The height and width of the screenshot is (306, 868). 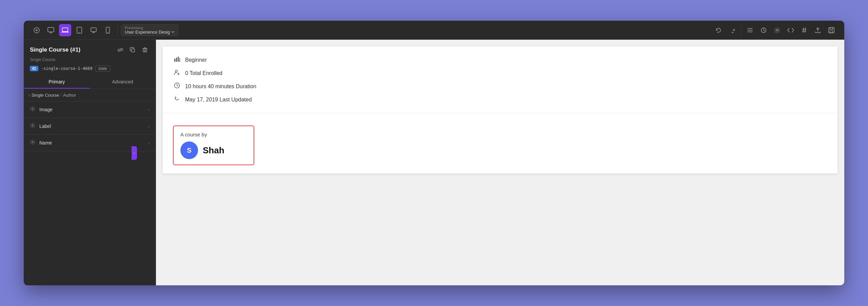 I want to click on stat-text-updated: May 17, 2019 Last Updated, so click(x=218, y=100).